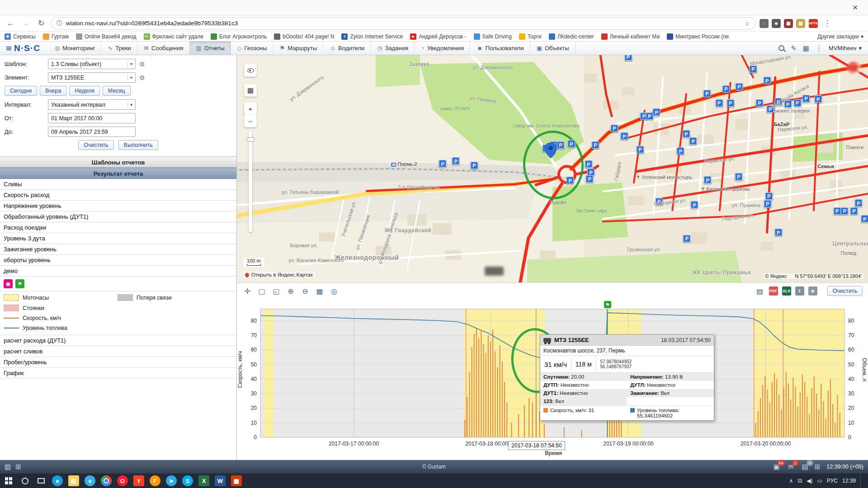 Image resolution: width=868 pixels, height=488 pixels. Describe the element at coordinates (571, 37) in the screenshot. I see `bookmark-item: ЛКdedic-center` at that location.